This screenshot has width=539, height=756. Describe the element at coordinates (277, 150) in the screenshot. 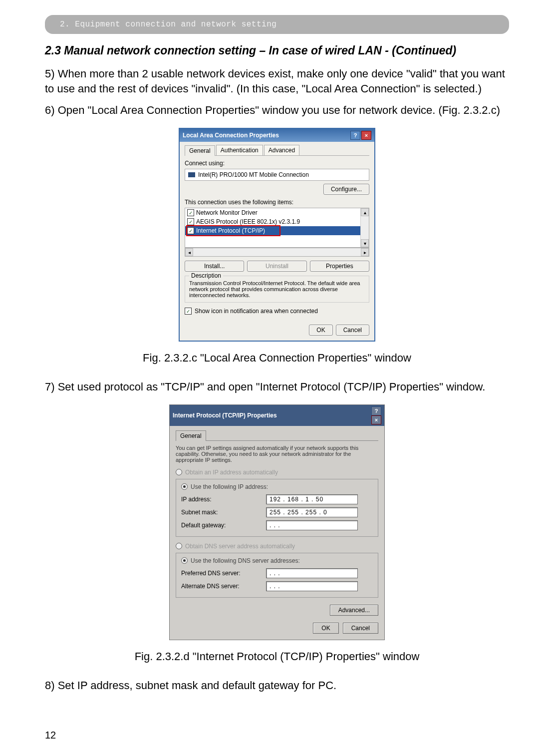

I see `dialog1-tabs: General Authentication Advanced` at that location.